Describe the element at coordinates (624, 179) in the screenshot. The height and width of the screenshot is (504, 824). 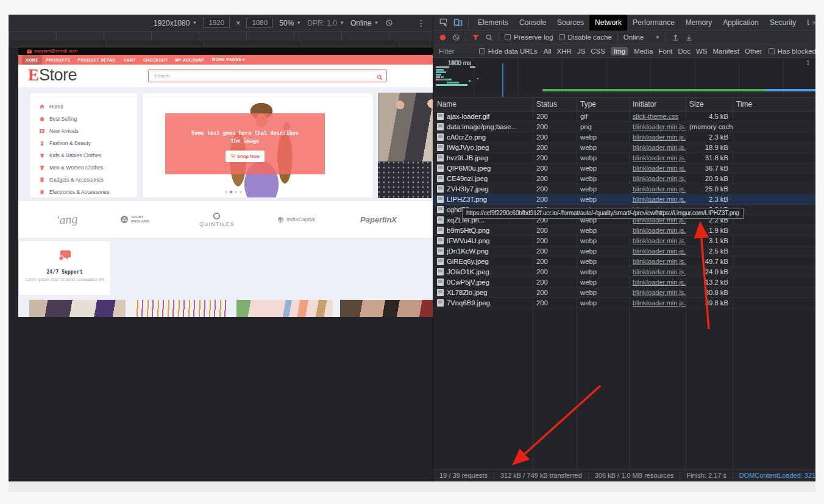
I see `request-row: CE49nzl.jpeg 200 webp blinkloader.min.js…` at that location.